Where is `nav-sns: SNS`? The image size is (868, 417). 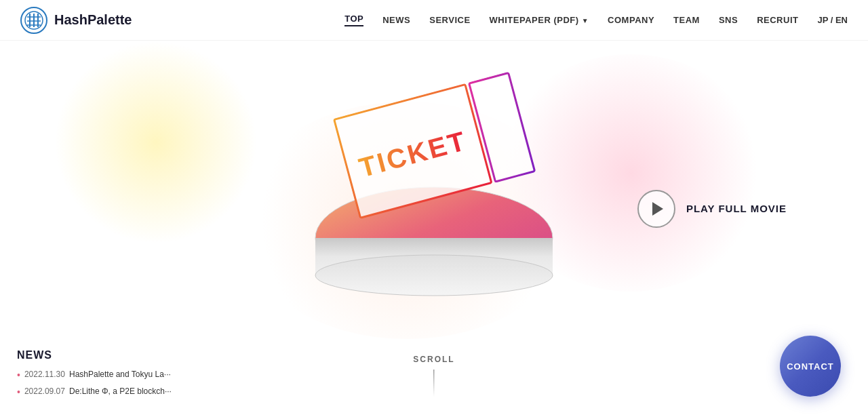 nav-sns: SNS is located at coordinates (728, 20).